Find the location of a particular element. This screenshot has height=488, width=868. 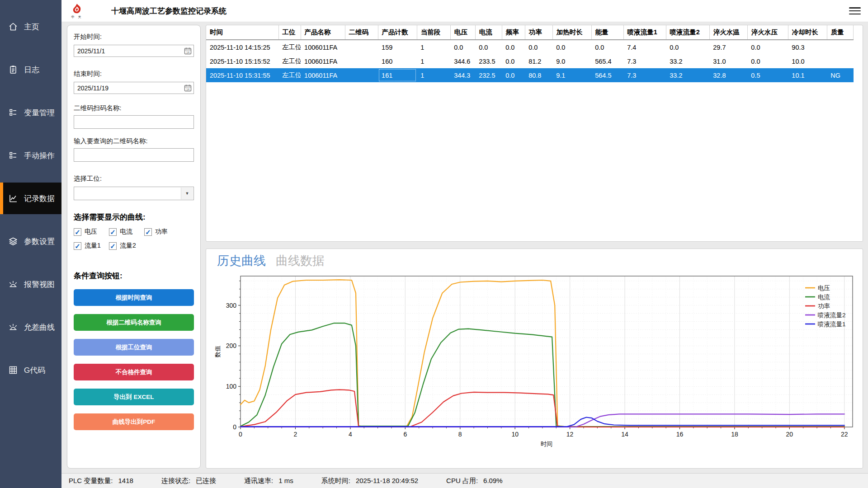

alarm-icon is located at coordinates (13, 284).